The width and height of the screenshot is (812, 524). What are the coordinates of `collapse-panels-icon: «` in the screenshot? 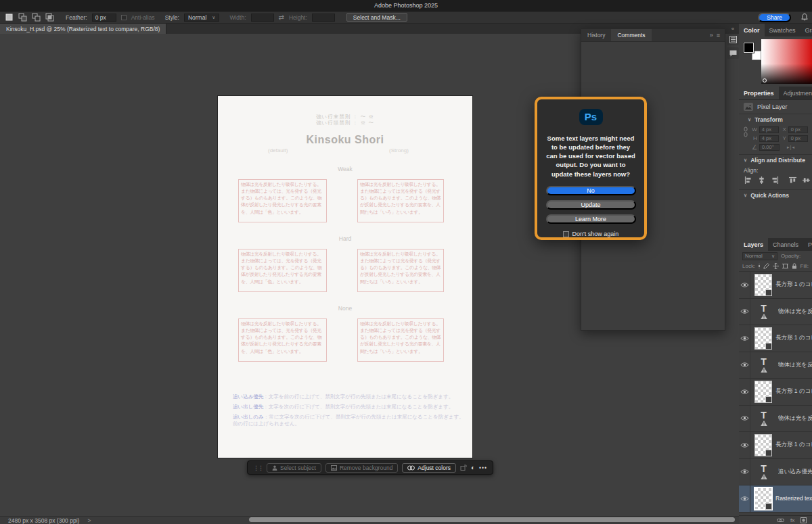 It's located at (733, 28).